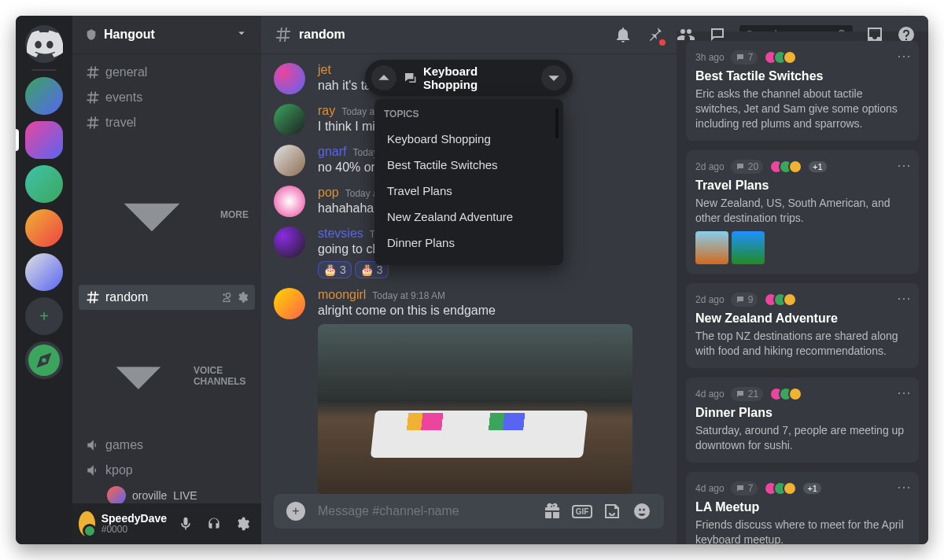 Image resolution: width=944 pixels, height=560 pixels. What do you see at coordinates (167, 98) in the screenshot?
I see `channel-events: events` at bounding box center [167, 98].